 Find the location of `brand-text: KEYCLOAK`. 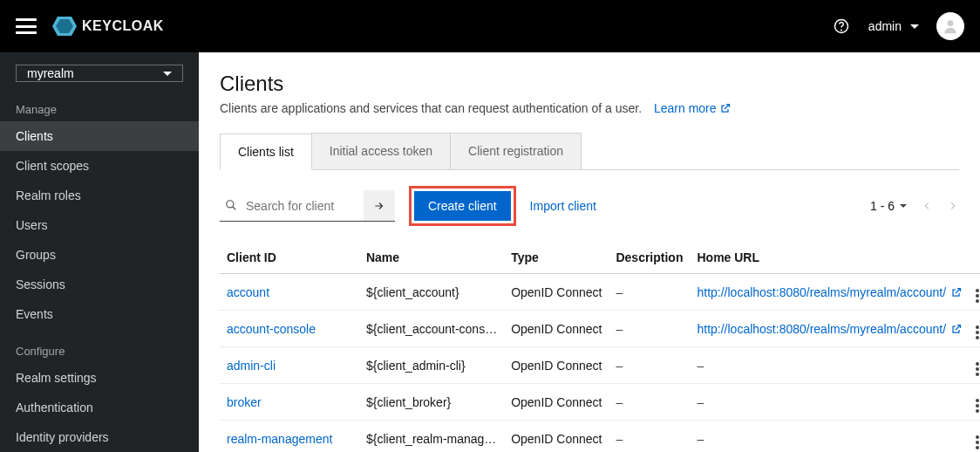

brand-text: KEYCLOAK is located at coordinates (123, 26).